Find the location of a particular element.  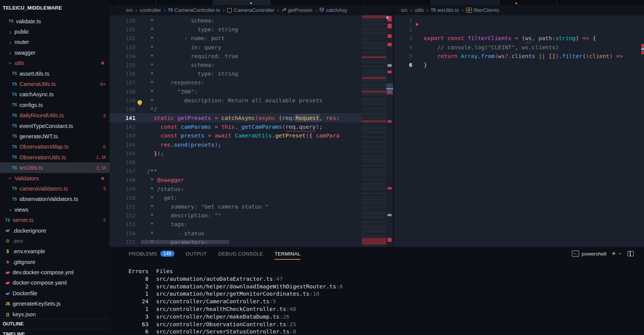

code-line-154: 154 * - status is located at coordinates (236, 233).